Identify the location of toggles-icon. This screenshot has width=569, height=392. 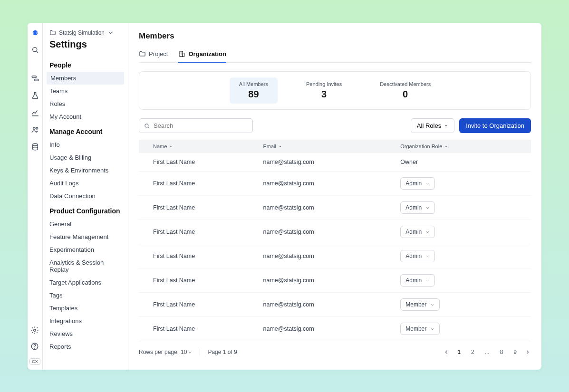
(35, 78).